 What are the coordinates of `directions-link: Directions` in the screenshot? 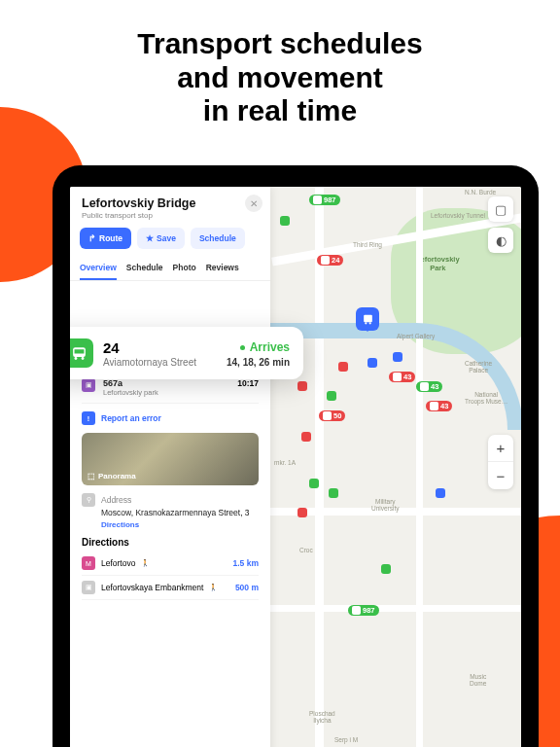 It's located at (175, 525).